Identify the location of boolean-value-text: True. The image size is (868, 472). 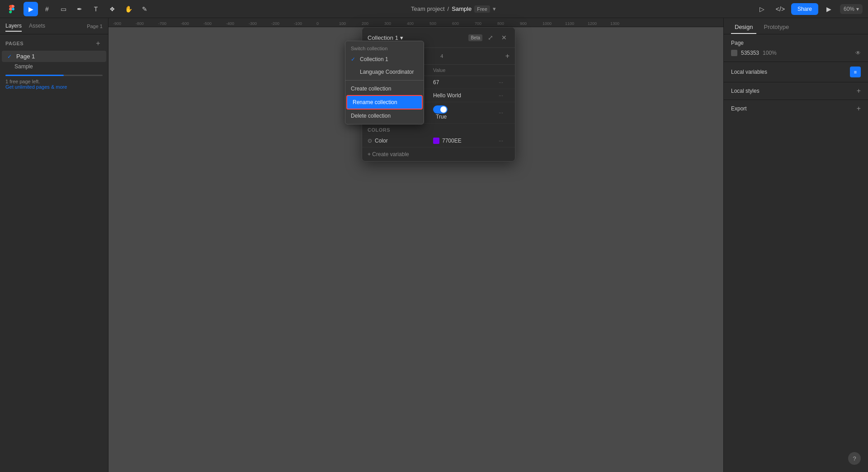
(441, 117).